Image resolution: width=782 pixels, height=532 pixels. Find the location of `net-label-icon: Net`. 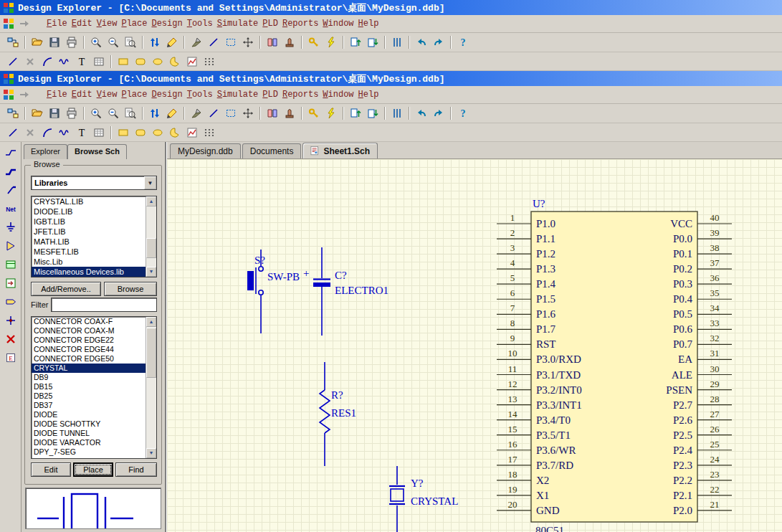

net-label-icon: Net is located at coordinates (11, 209).